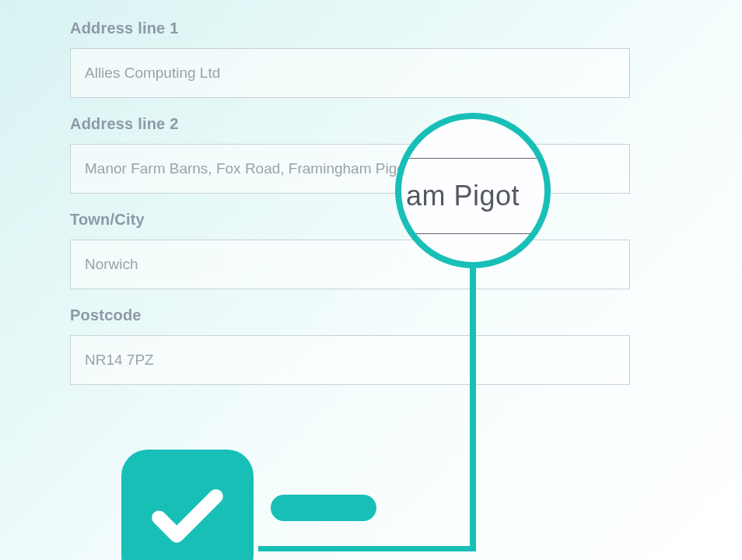 The width and height of the screenshot is (742, 560). I want to click on label-address-line-2: Address line 2, so click(350, 124).